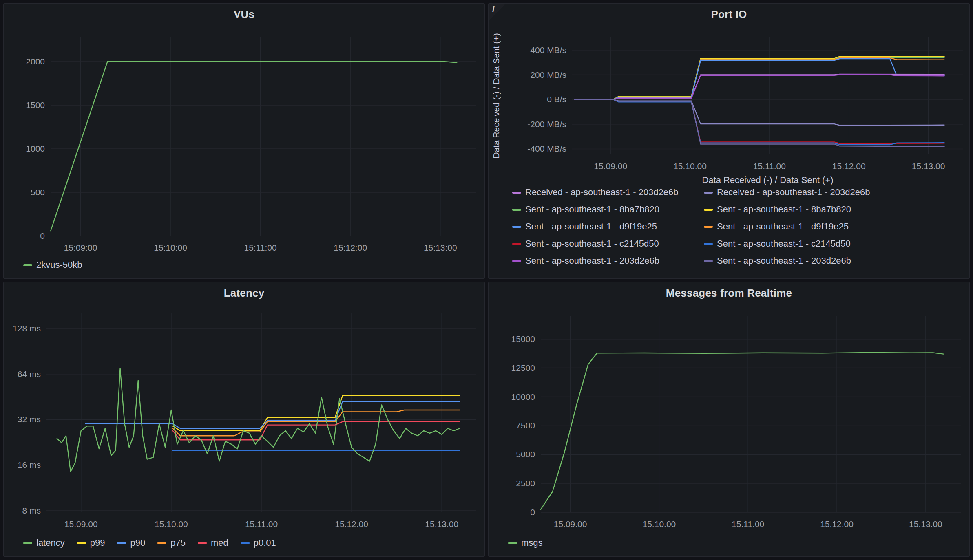 This screenshot has height=560, width=973. I want to click on panel-header-vus: VUs, so click(244, 14).